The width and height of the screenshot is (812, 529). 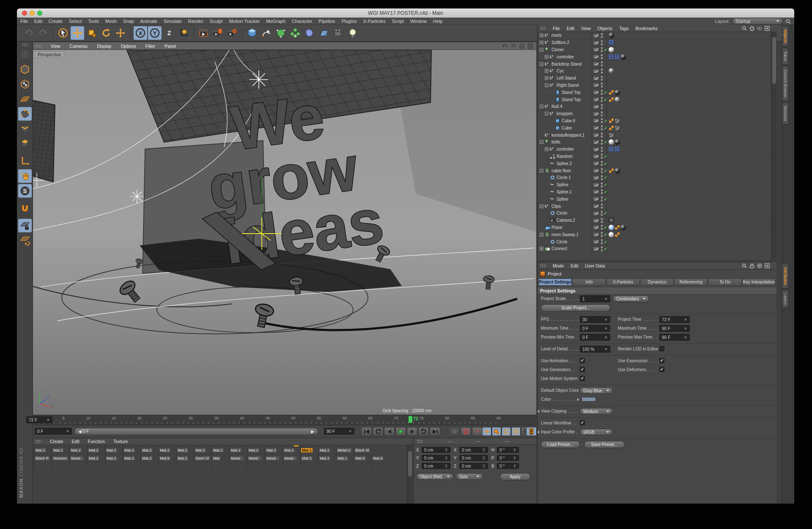 I want to click on panel-tab: Structure, so click(x=786, y=113).